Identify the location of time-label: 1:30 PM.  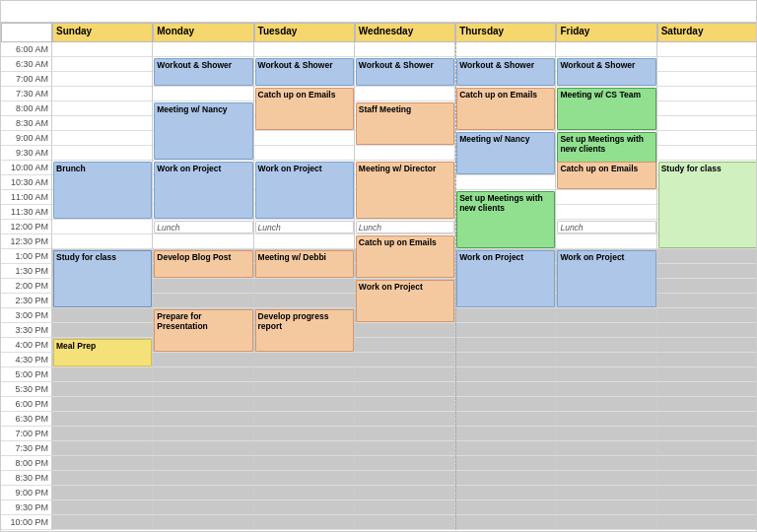
(27, 272).